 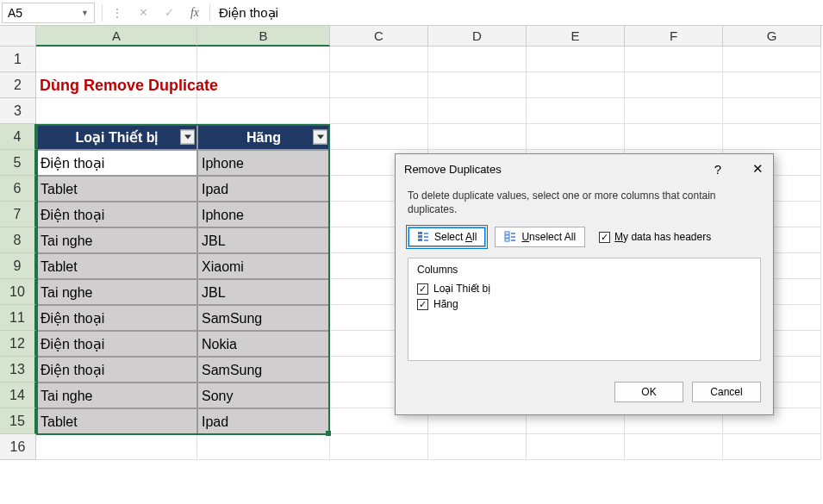 What do you see at coordinates (584, 169) in the screenshot?
I see `dialog-titlebar: Remove Duplicates ? ✕` at bounding box center [584, 169].